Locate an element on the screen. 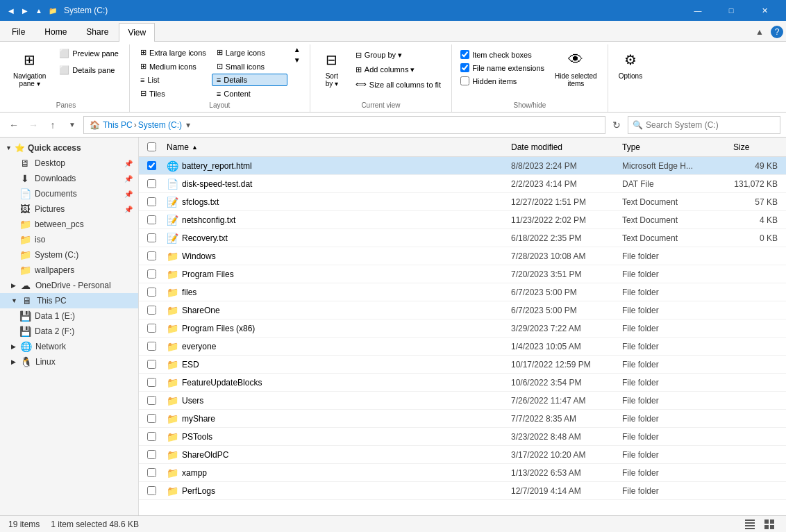 The height and width of the screenshot is (532, 786). hidden-items-option: Hidden items is located at coordinates (503, 81).